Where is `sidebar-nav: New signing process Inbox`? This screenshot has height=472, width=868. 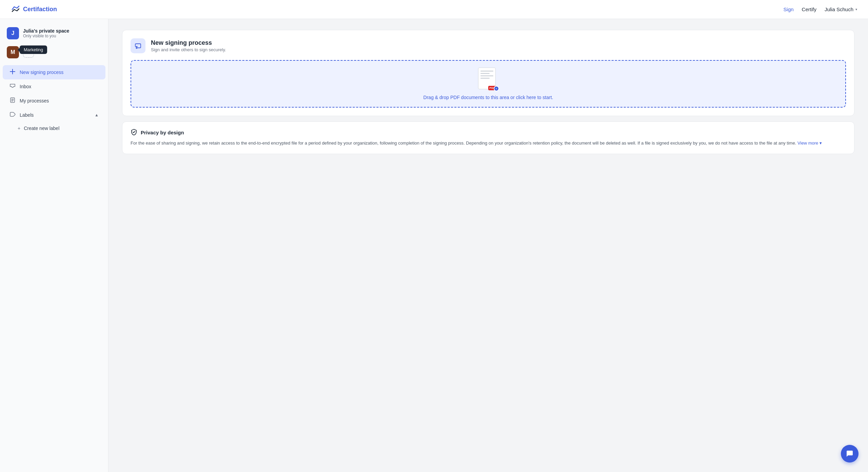 sidebar-nav: New signing process Inbox is located at coordinates (54, 100).